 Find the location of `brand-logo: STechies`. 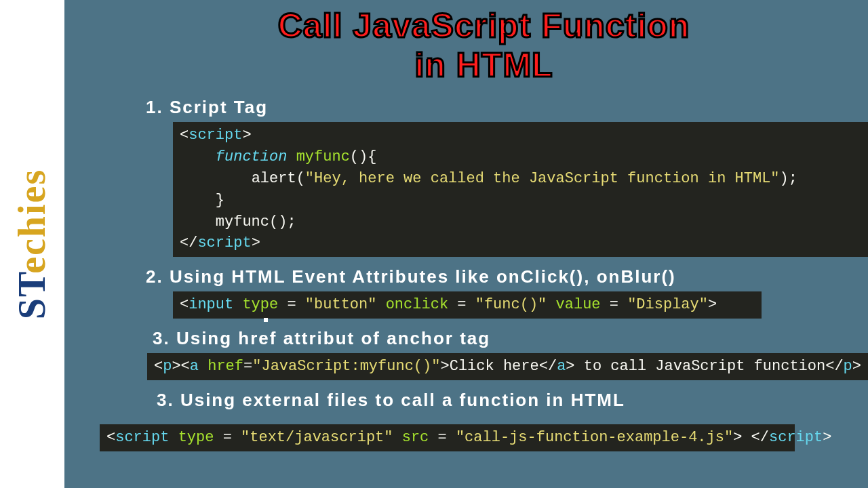

brand-logo: STechies is located at coordinates (33, 244).